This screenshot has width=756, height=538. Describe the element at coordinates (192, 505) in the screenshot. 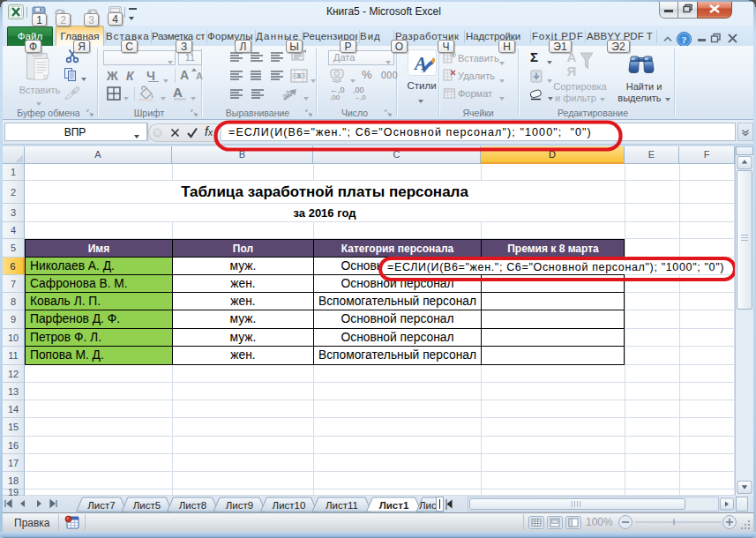

I see `svg-text: Лист8` at that location.